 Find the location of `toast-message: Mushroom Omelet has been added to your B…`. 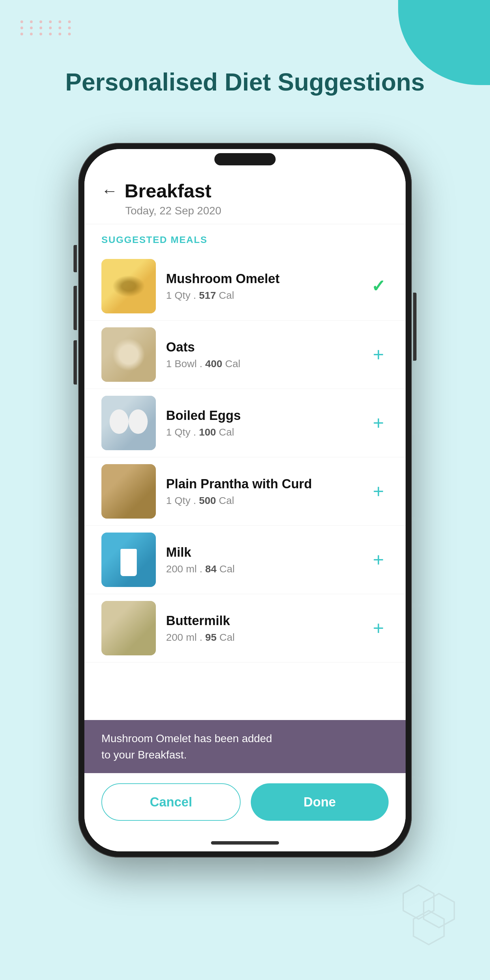

toast-message: Mushroom Omelet has been added to your B… is located at coordinates (187, 746).